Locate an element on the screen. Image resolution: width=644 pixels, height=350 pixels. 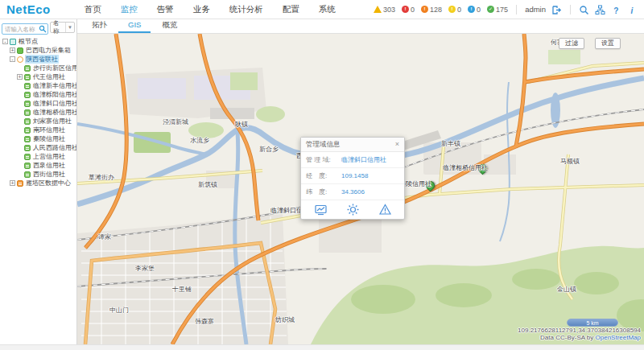
alarm-counter-warning-triangle: 303 is located at coordinates (385, 10).